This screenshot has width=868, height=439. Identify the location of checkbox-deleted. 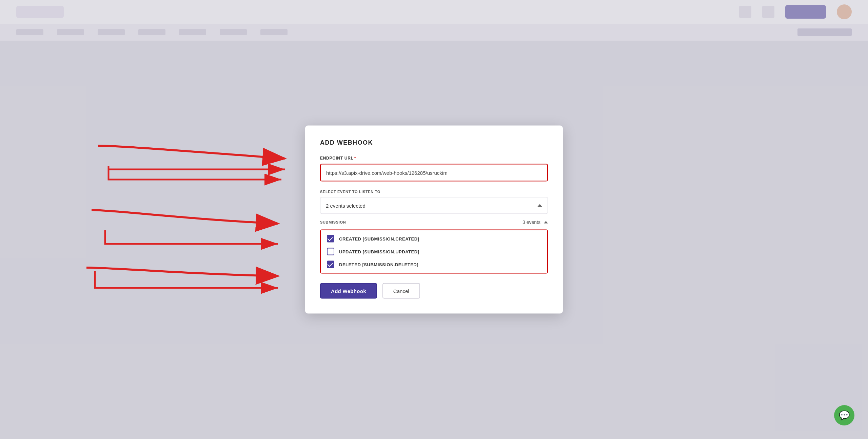
(331, 265).